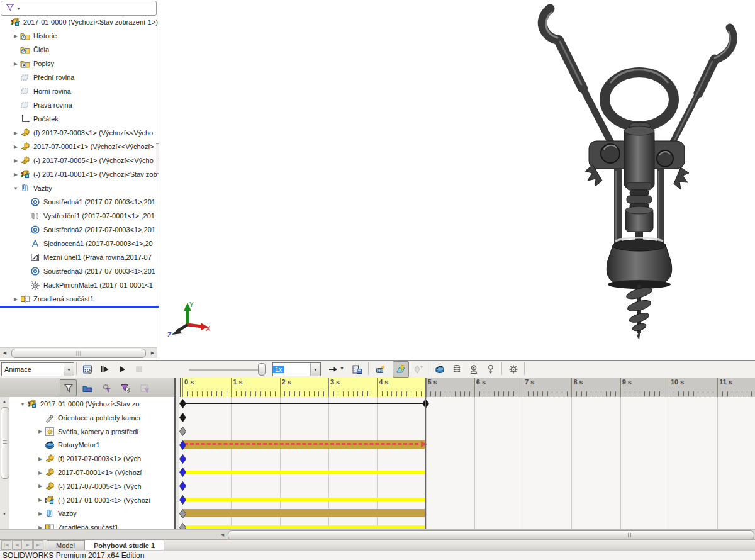 The image size is (755, 560). What do you see at coordinates (92, 445) in the screenshot?
I see `motion-tree-item: RotaryMotor1` at bounding box center [92, 445].